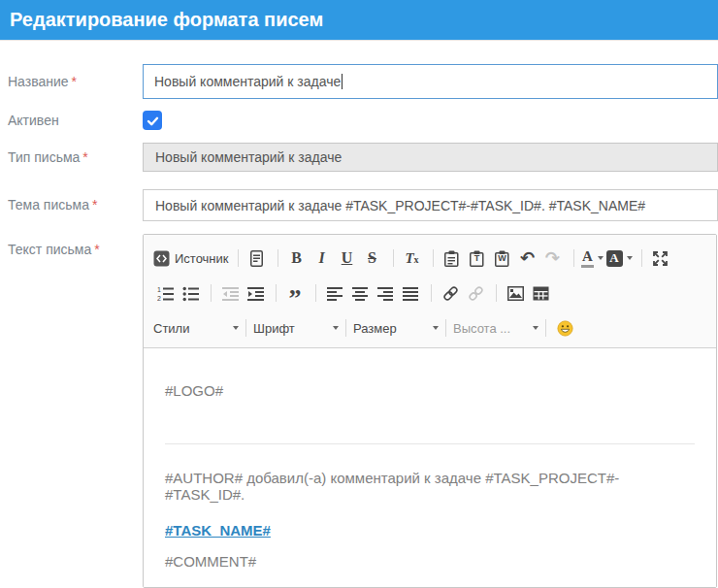  What do you see at coordinates (528, 258) in the screenshot?
I see `undo-icon: ↶` at bounding box center [528, 258].